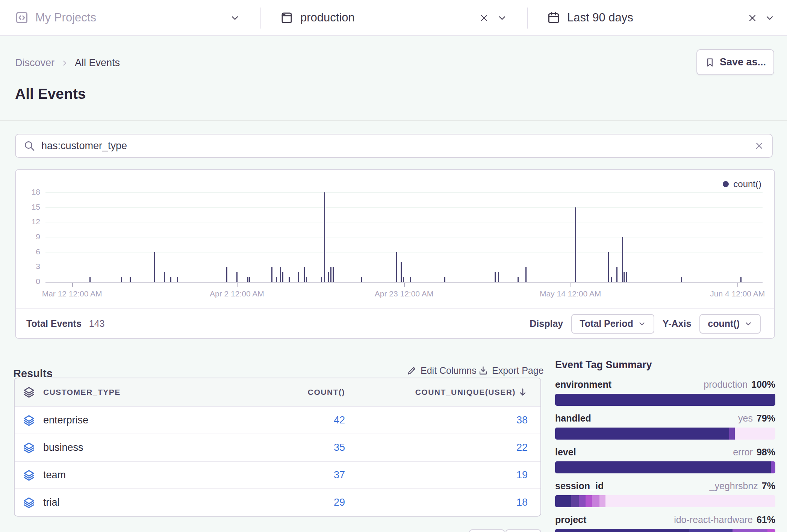 The image size is (787, 532). What do you see at coordinates (449, 370) in the screenshot?
I see `edit-columns-label: Edit Columns` at bounding box center [449, 370].